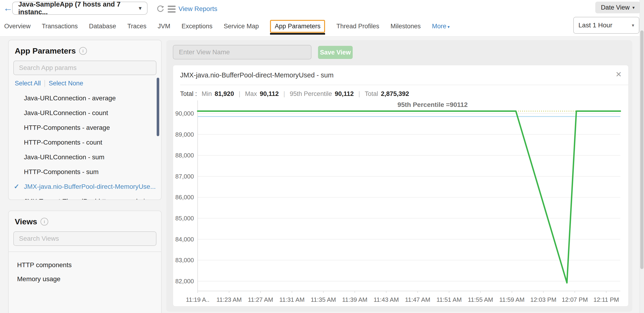 This screenshot has width=644, height=313. What do you see at coordinates (441, 26) in the screenshot?
I see `tab-more: More ▾` at bounding box center [441, 26].